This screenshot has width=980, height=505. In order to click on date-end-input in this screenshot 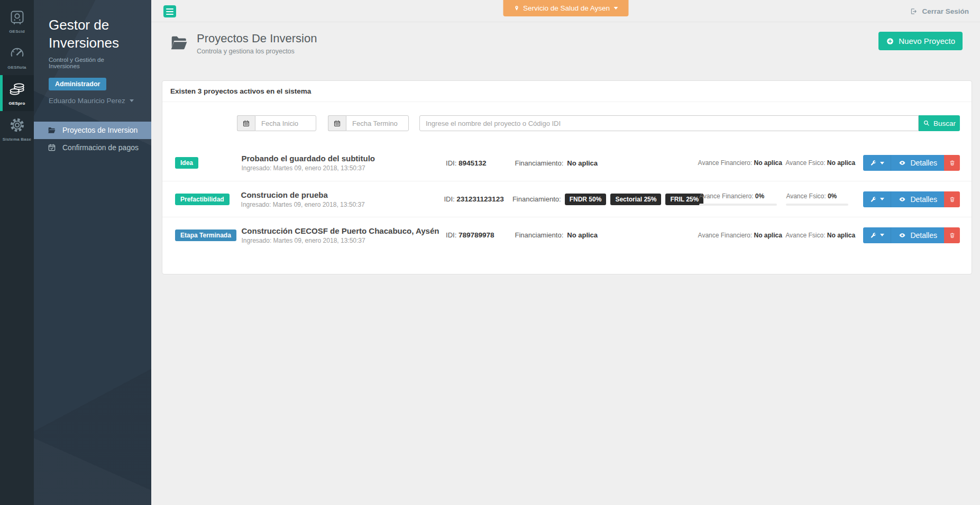, I will do `click(378, 123)`.